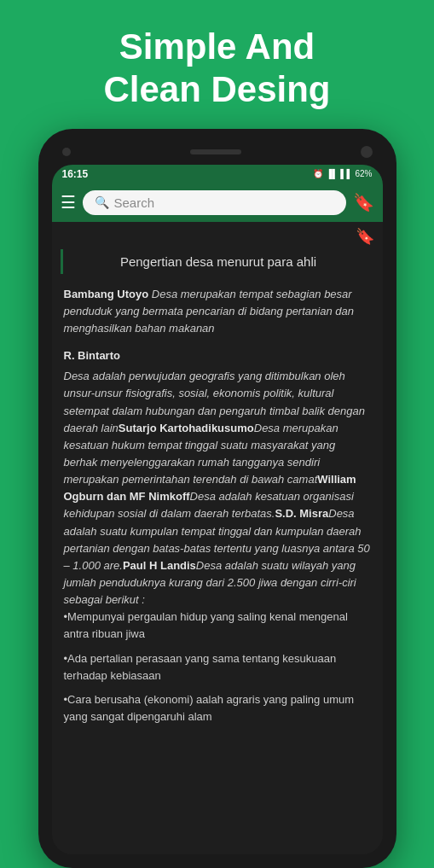 The image size is (434, 868). What do you see at coordinates (217, 261) in the screenshot?
I see `article-title-bar: Pengertian desa menurut para ahli` at bounding box center [217, 261].